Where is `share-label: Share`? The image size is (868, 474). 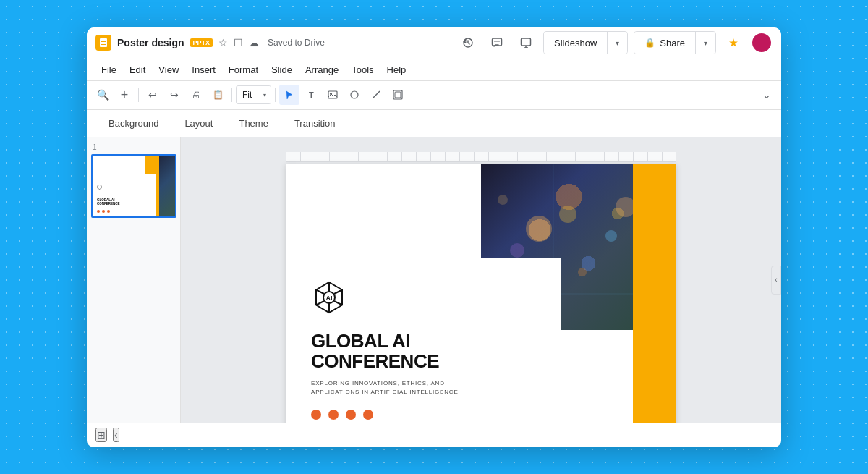 share-label: Share is located at coordinates (673, 43).